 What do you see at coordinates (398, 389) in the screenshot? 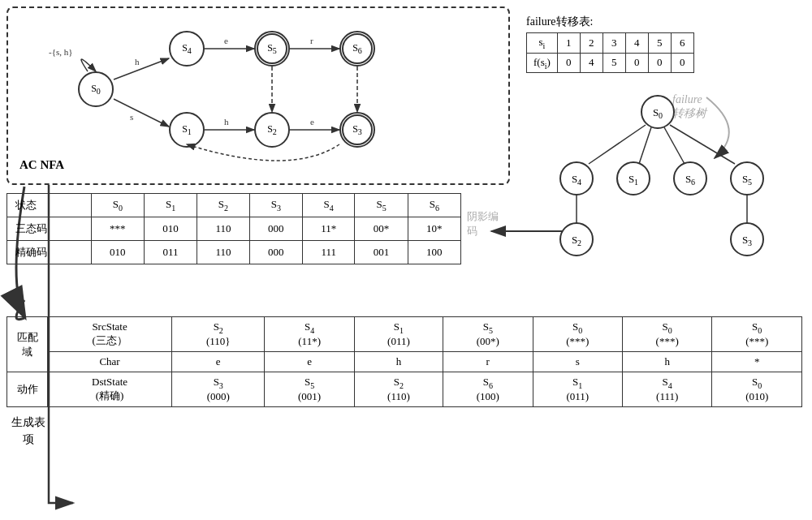
I see `dststate-s2: S2(110)` at bounding box center [398, 389].